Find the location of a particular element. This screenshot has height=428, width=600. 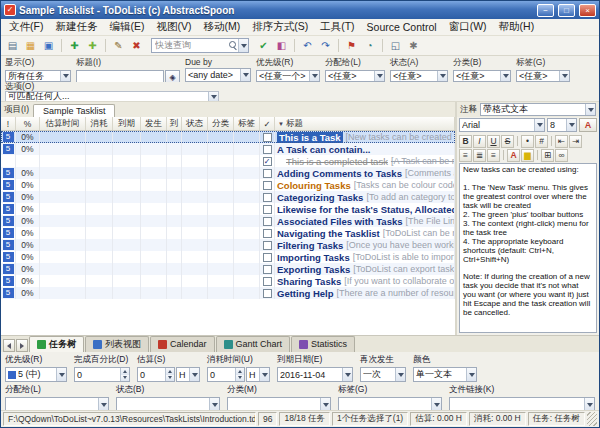

comments-text: New tasks can be created using: 1. The '… is located at coordinates (528, 248).